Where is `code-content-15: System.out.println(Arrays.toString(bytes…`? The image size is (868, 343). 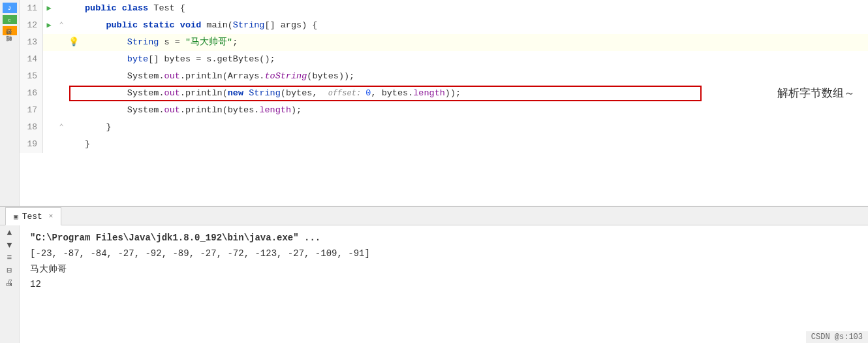 code-content-15: System.out.println(Arrays.toString(bytes… is located at coordinates (474, 76).